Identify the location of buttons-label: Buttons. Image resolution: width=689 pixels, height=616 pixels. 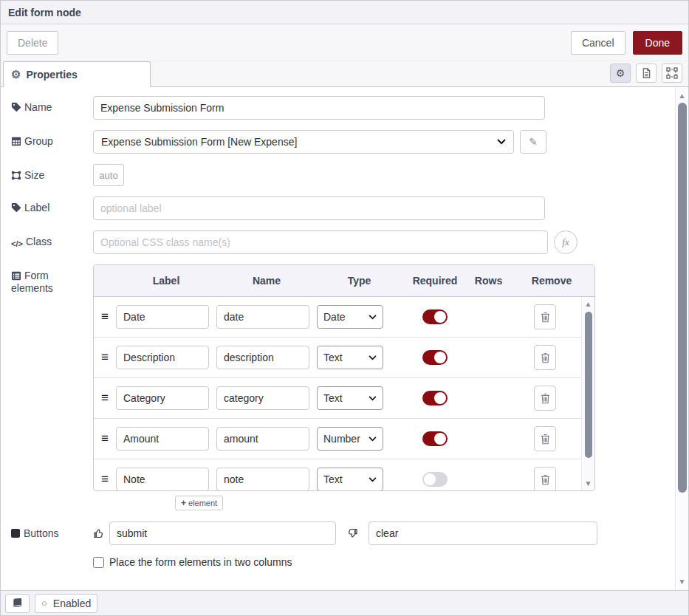
(52, 533).